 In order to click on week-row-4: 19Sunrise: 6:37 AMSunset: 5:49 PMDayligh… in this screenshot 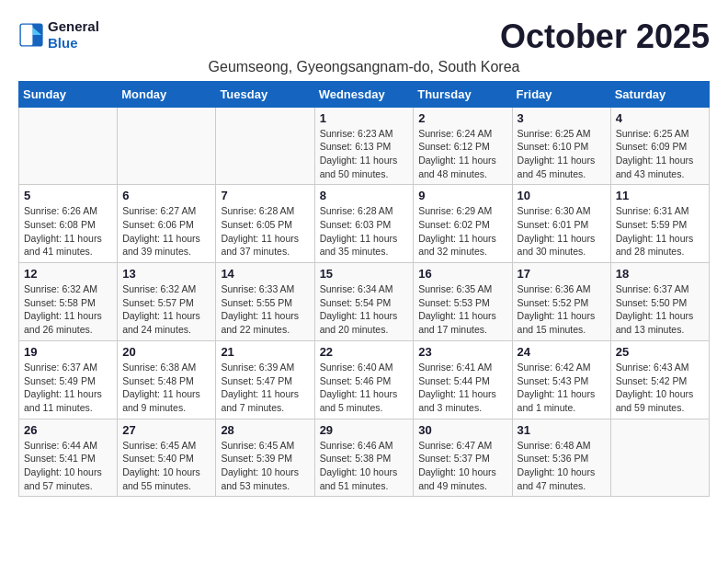, I will do `click(364, 379)`.